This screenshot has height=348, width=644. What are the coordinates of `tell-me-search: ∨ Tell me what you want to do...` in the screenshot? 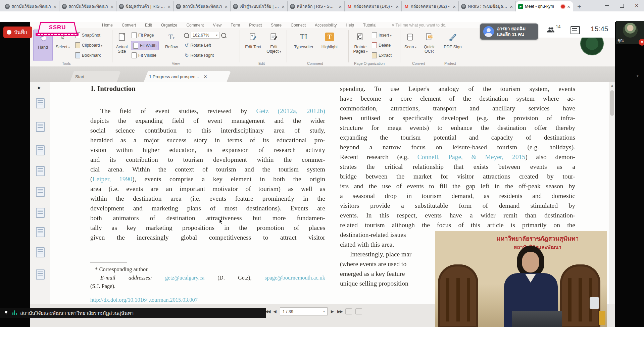 It's located at (420, 25).